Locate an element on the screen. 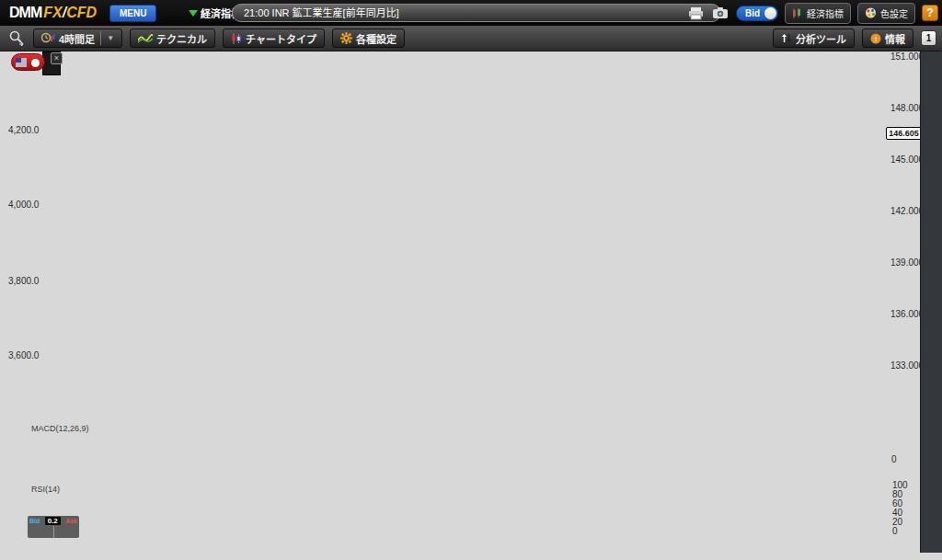 This screenshot has height=560, width=942. spread-value: 0.2 is located at coordinates (53, 520).